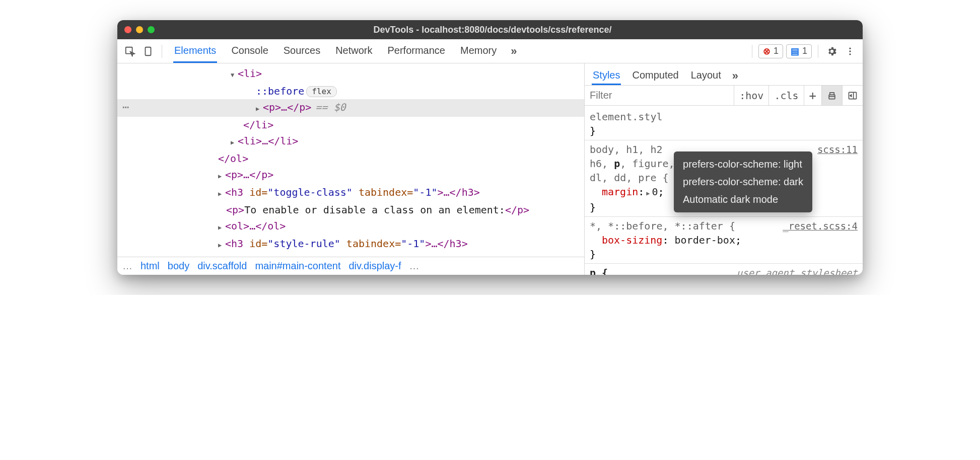 The image size is (980, 460). What do you see at coordinates (659, 96) in the screenshot?
I see `styles-filter-input` at bounding box center [659, 96].